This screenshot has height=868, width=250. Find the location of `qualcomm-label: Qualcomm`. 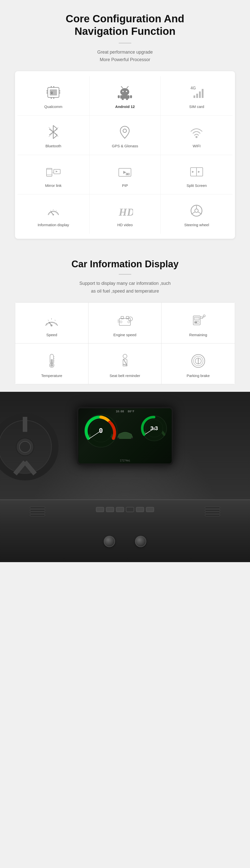

qualcomm-label: Qualcomm is located at coordinates (53, 106).